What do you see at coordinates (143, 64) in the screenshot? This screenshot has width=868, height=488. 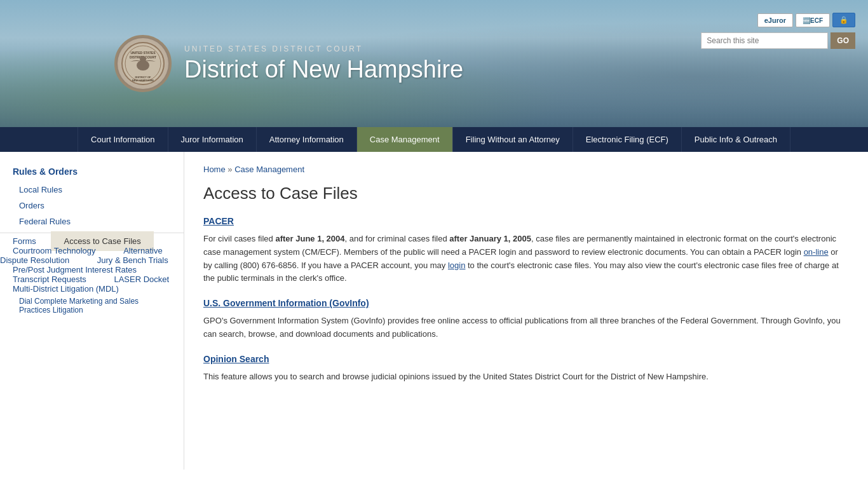 I see `court-seal: UNITED STATES DISTRICT COURT DISTRICT OF…` at bounding box center [143, 64].